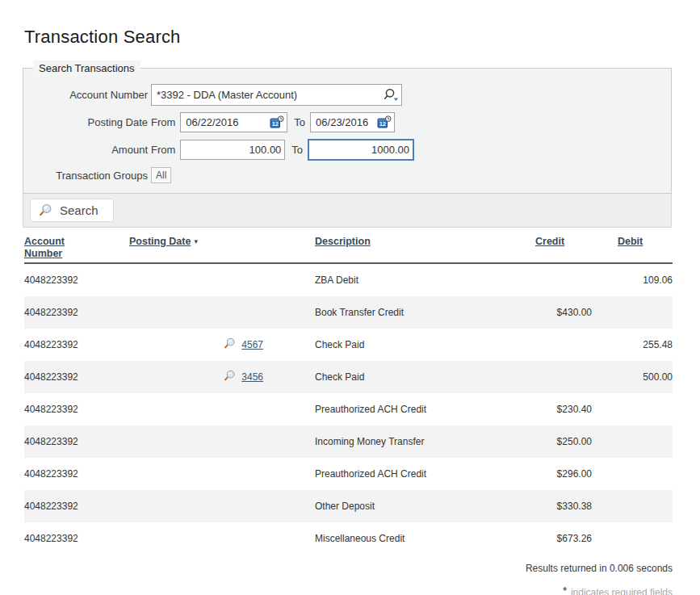 This screenshot has width=700, height=595. What do you see at coordinates (632, 377) in the screenshot?
I see `debit-cell: 500.00` at bounding box center [632, 377].